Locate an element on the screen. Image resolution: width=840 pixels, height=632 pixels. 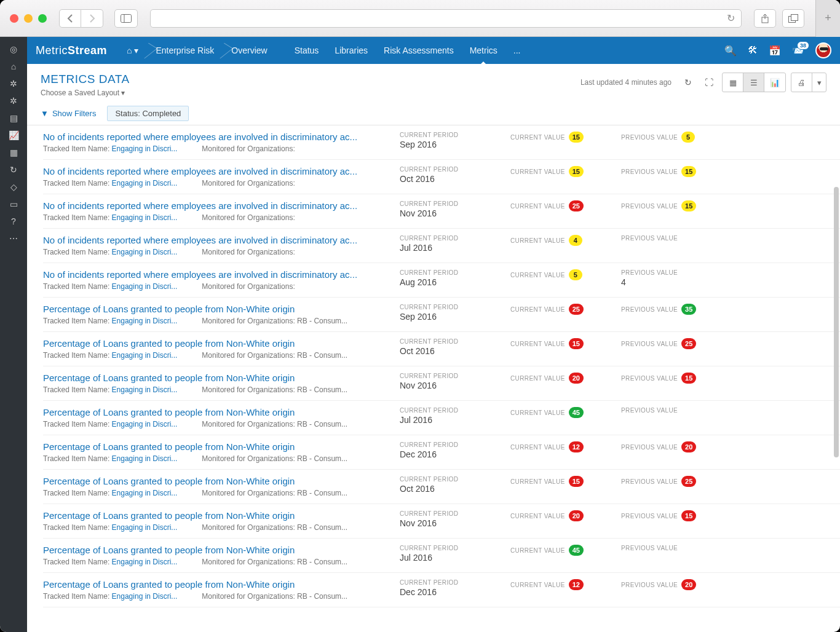
period-value: Oct 2016 is located at coordinates (455, 179).